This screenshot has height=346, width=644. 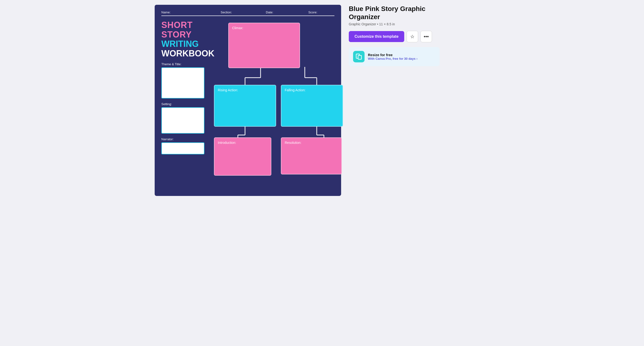 I want to click on setting-label: Setting:, so click(x=185, y=104).